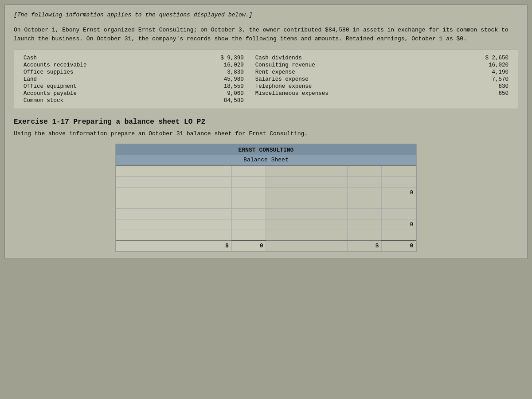 The width and height of the screenshot is (532, 399). I want to click on data-table-section: Cash $ 9,390 Cash dividends $ 2,650 Acco…, so click(266, 79).